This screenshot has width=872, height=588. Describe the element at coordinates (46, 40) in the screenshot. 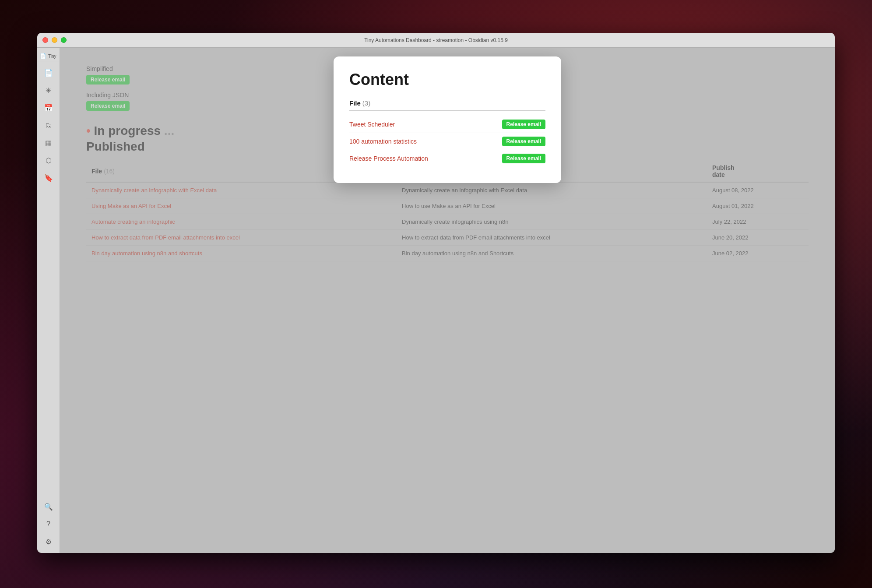

I see `close-button` at that location.